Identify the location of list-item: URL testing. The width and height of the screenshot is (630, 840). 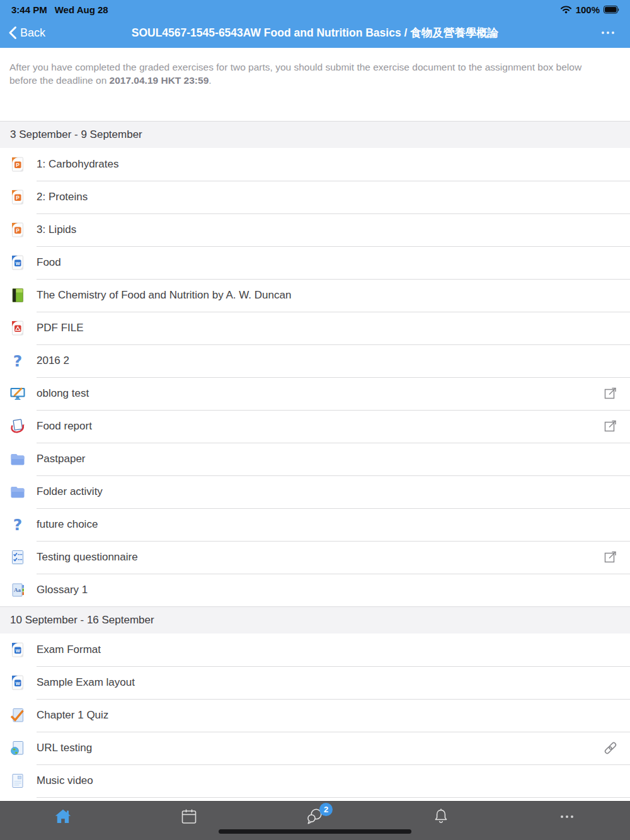
(315, 748).